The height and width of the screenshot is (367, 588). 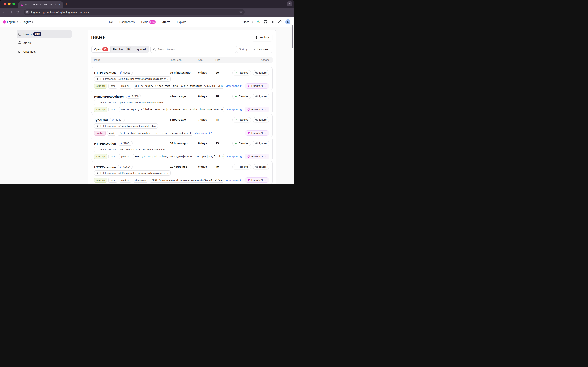 I want to click on minimize-window-button, so click(x=9, y=4).